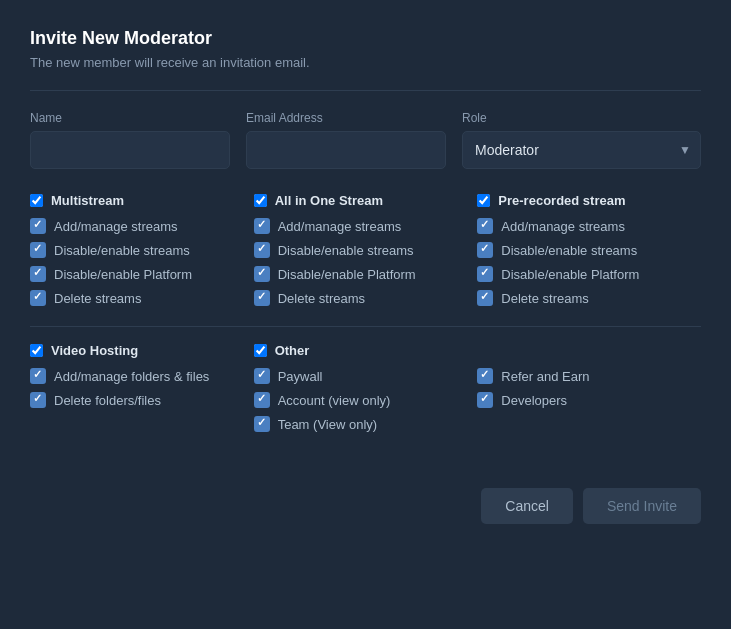 This screenshot has width=731, height=629. Describe the element at coordinates (589, 258) in the screenshot. I see `pre-recorded-section: Pre-recorded stream Add/manage streams D…` at that location.